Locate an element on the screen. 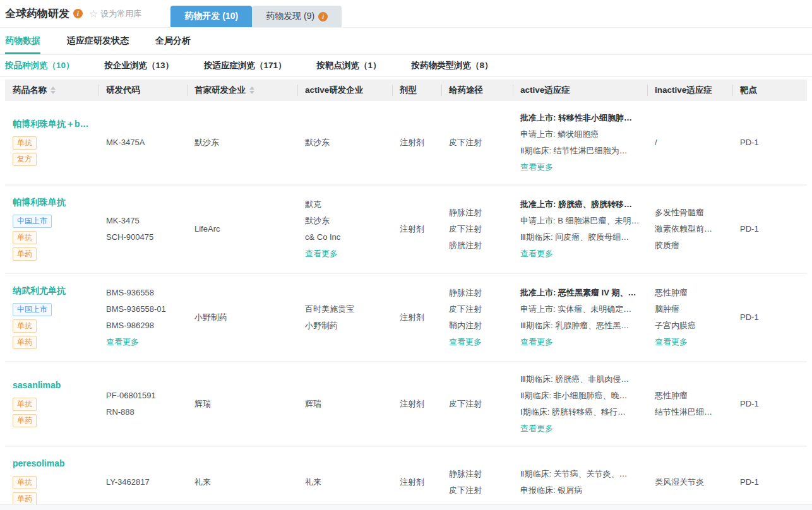 This screenshot has width=812, height=510. filter-by-target: 按靶点浏览（1） is located at coordinates (349, 66).